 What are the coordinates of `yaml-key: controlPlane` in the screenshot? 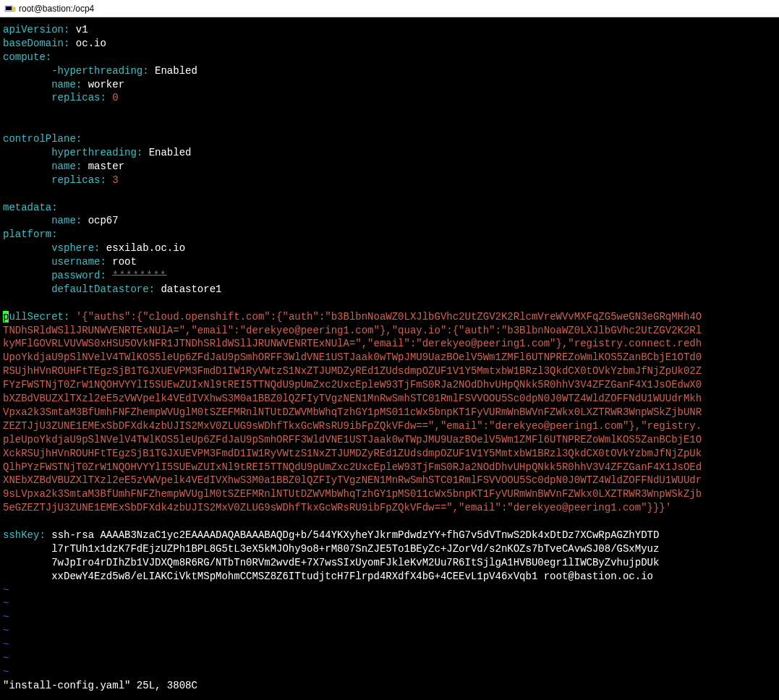 It's located at (39, 139).